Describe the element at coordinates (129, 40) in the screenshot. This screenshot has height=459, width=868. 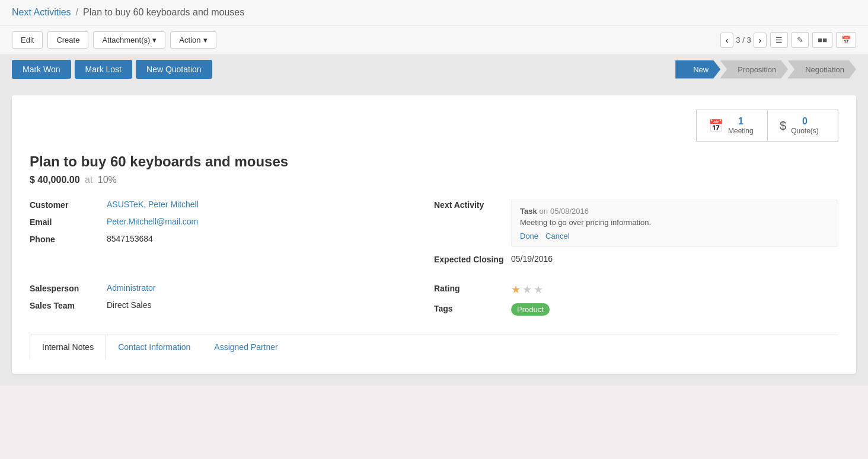
I see `attachments-button: Attachment(s) ▾` at that location.